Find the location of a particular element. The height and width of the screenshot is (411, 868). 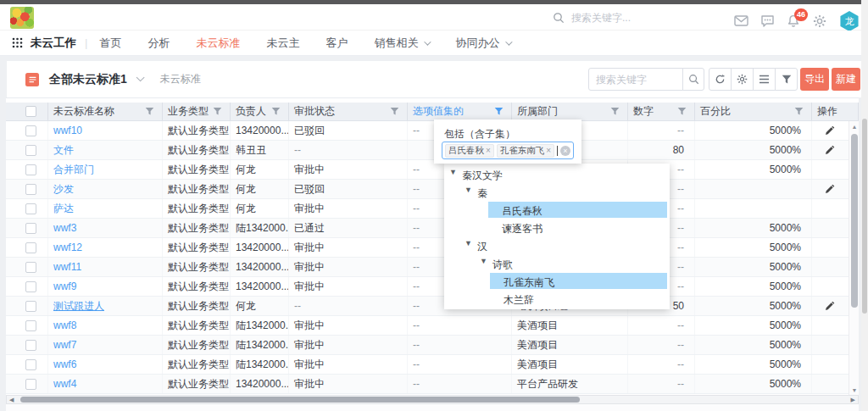

tree-node-秦: ▼秦 is located at coordinates (557, 192).